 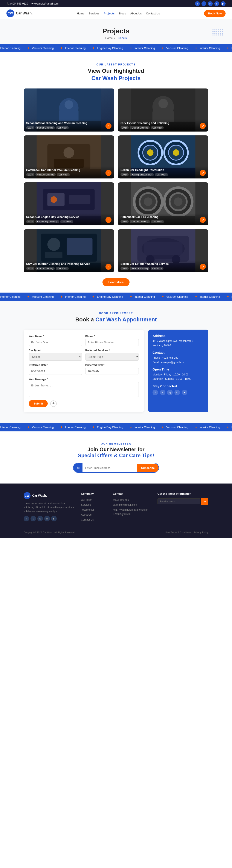 I want to click on tag-6-2: Car Wash, so click(x=157, y=222).